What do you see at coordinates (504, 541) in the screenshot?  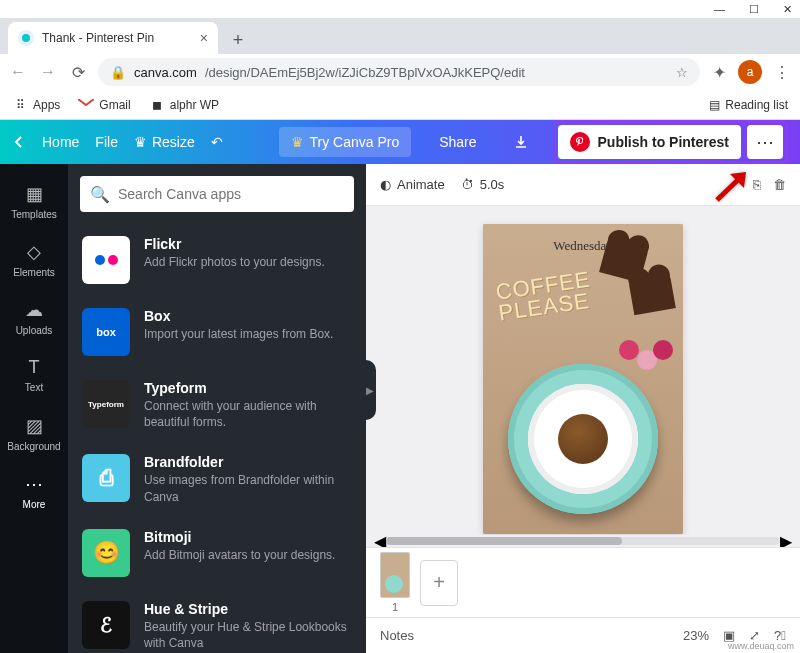 I see `scroll-thumb` at bounding box center [504, 541].